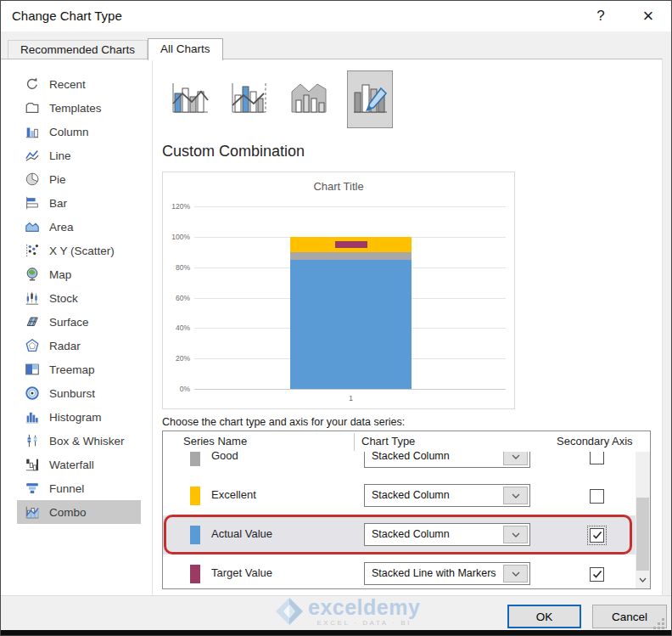 This screenshot has width=672, height=636. What do you see at coordinates (32, 108) in the screenshot?
I see `templates-icon` at bounding box center [32, 108].